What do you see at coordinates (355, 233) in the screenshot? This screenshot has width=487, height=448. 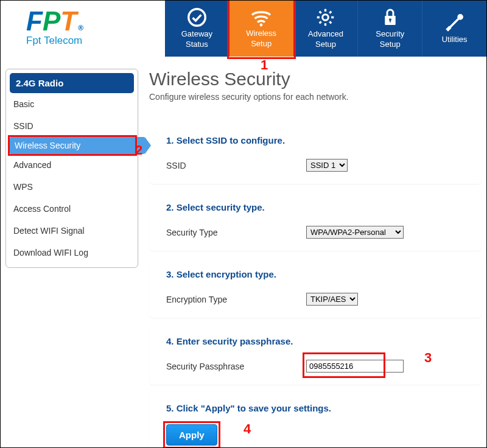 I see `security-type-select: WPA/WPA2-Personal` at bounding box center [355, 233].